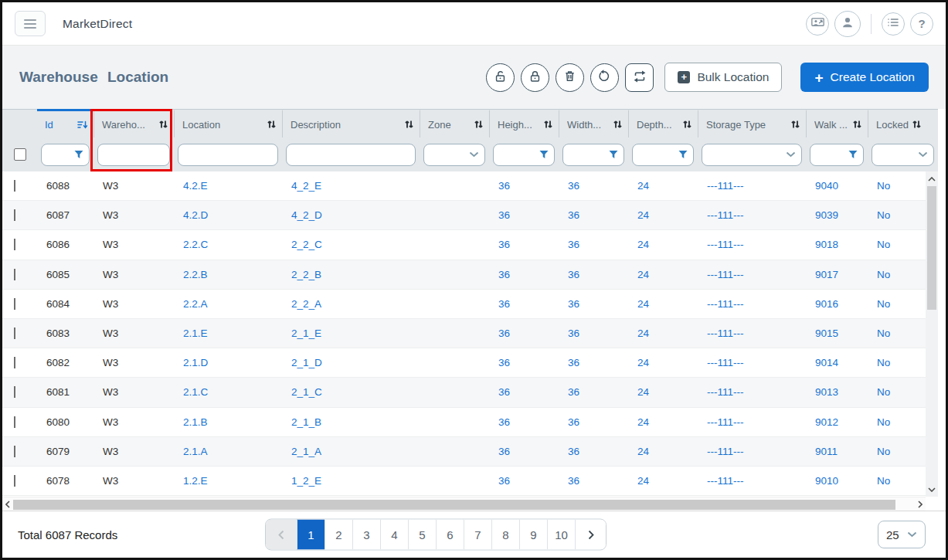  Describe the element at coordinates (195, 215) in the screenshot. I see `location-link: 4.2.D` at that location.